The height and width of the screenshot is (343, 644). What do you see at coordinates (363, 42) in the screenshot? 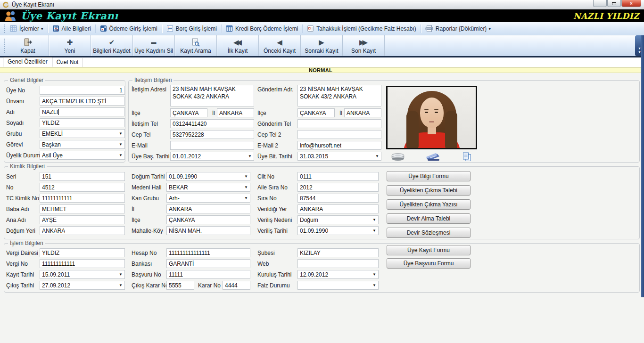
I see `last-record-icon: ▶▶` at bounding box center [363, 42].